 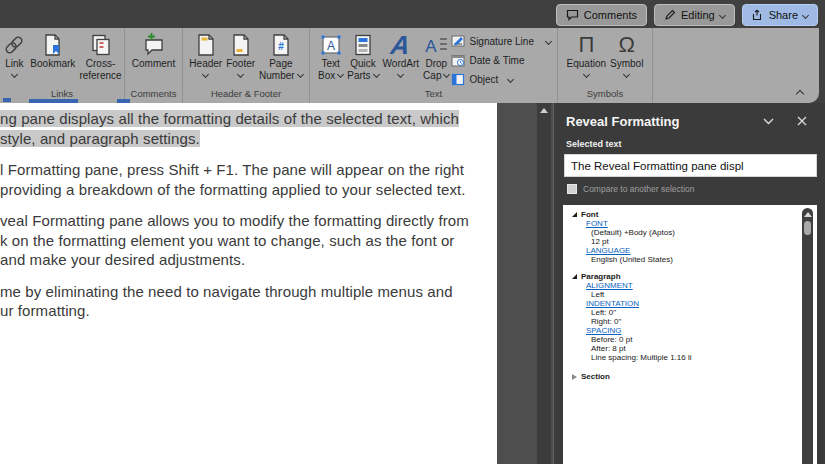 I want to click on date-time-icon, so click(x=458, y=60).